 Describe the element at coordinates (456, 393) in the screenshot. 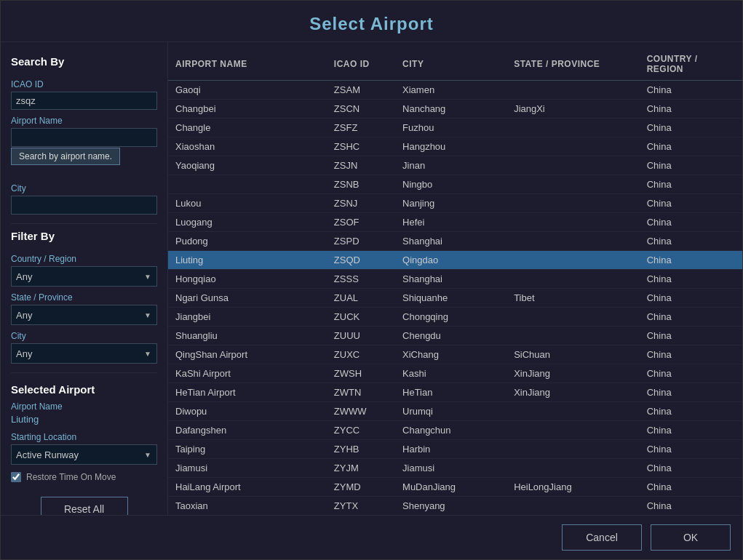

I see `table-row: HeTian AirportZWTNHeTianXinJiangChina` at that location.